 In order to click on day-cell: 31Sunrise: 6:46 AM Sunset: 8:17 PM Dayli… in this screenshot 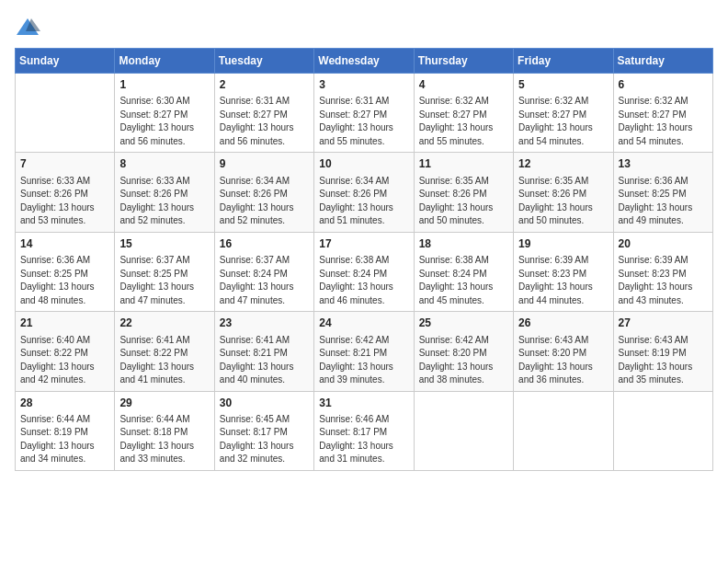, I will do `click(364, 431)`.